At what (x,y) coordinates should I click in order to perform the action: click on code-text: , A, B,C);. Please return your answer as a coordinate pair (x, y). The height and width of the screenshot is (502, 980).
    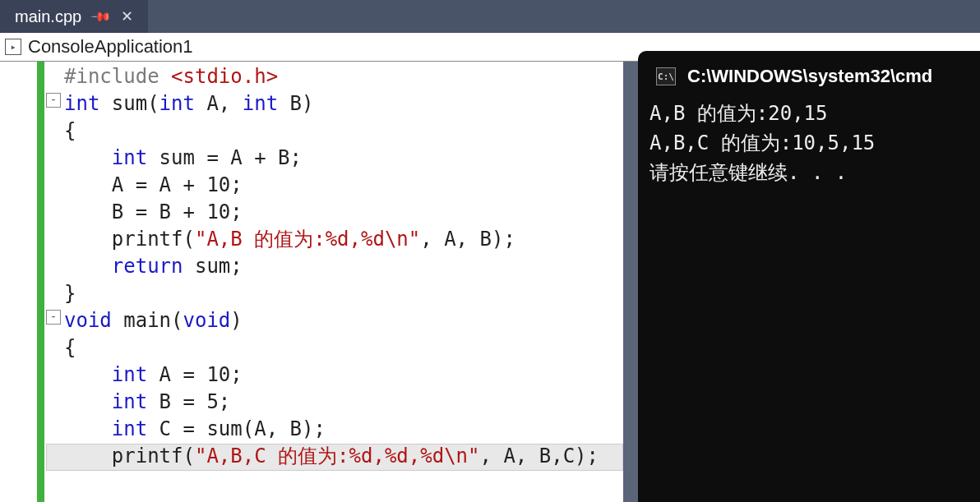
    Looking at the image, I should click on (539, 456).